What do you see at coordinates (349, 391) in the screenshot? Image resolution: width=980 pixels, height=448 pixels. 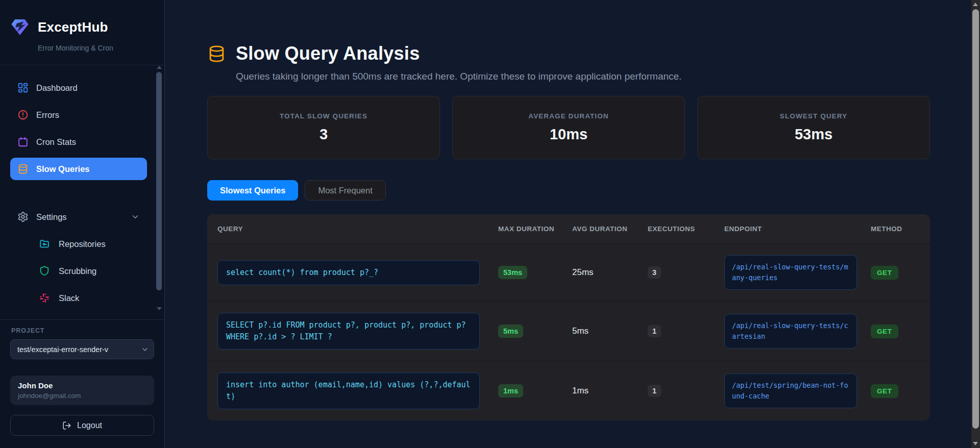 I see `query-code: insert into author (email,name,id) value…` at bounding box center [349, 391].